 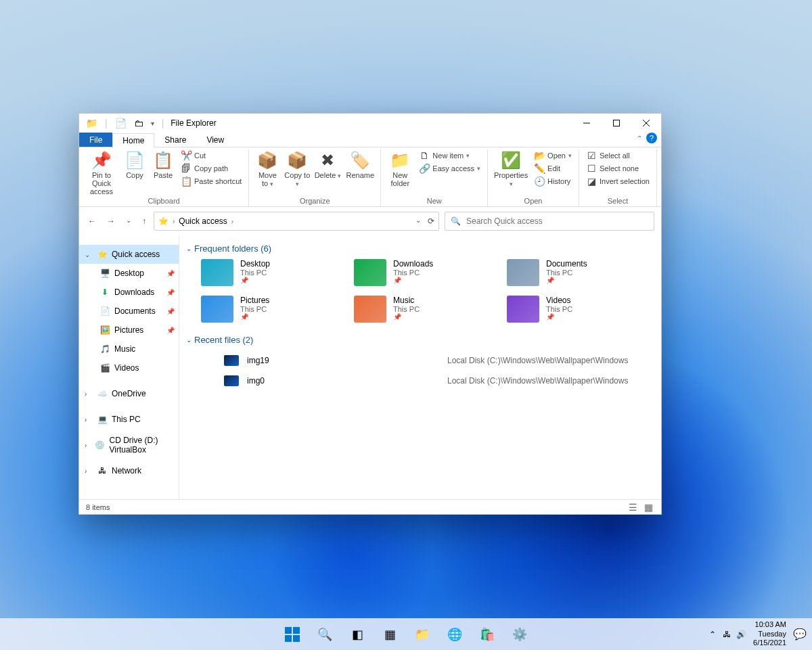 What do you see at coordinates (742, 634) in the screenshot?
I see `volume-tray-icon: 🔊` at bounding box center [742, 634].